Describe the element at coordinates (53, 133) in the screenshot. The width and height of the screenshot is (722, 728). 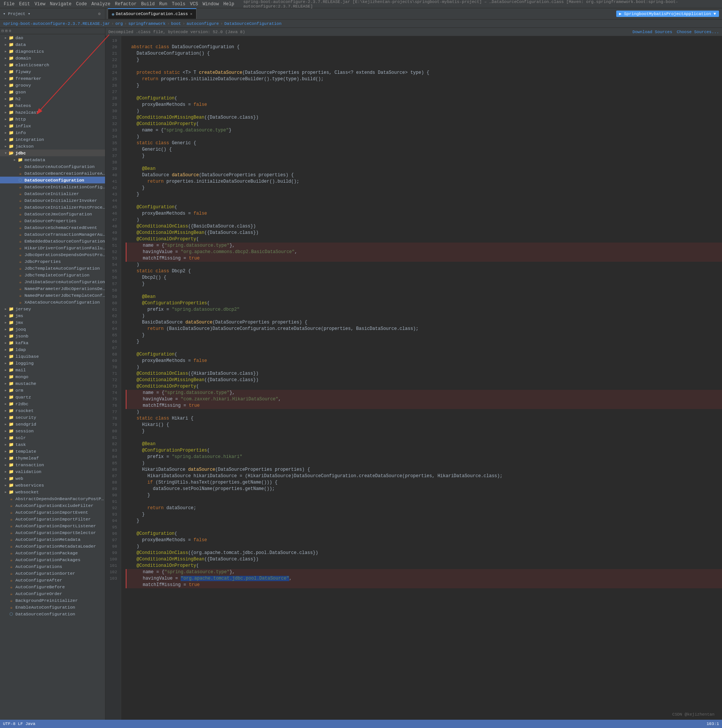
I see `tree-item: ▸ 📁 info` at that location.